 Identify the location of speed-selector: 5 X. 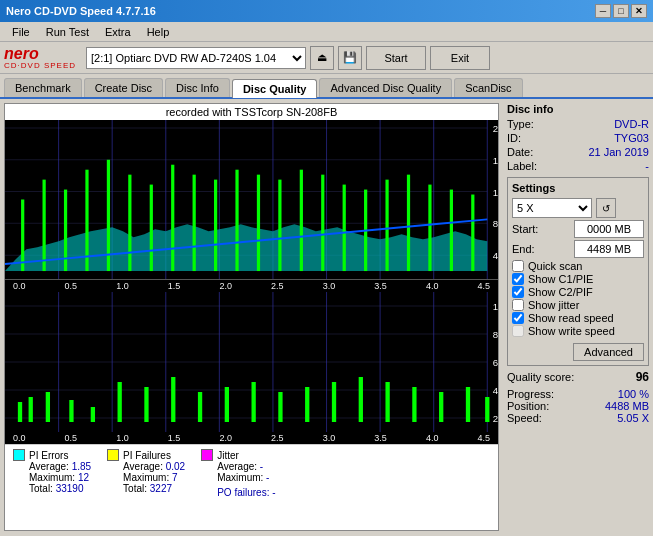
(552, 208).